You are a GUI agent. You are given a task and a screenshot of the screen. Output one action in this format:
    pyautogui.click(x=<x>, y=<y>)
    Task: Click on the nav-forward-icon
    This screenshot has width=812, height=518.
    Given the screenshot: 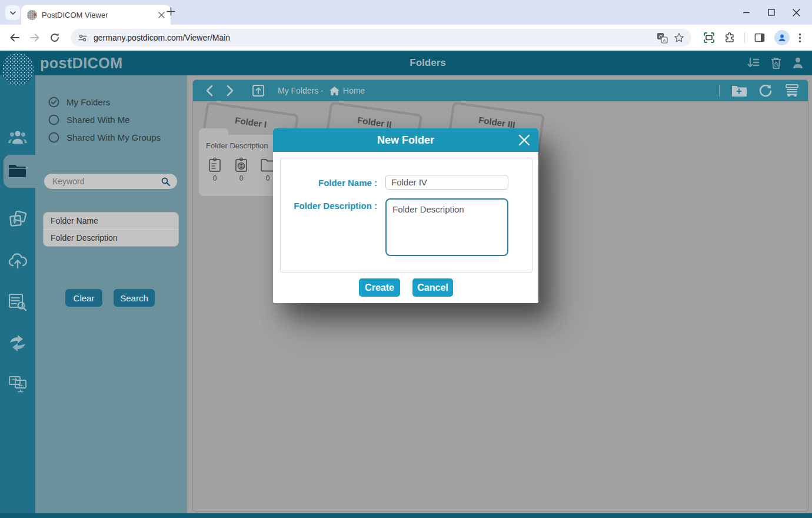 What is the action you would take?
    pyautogui.click(x=230, y=91)
    